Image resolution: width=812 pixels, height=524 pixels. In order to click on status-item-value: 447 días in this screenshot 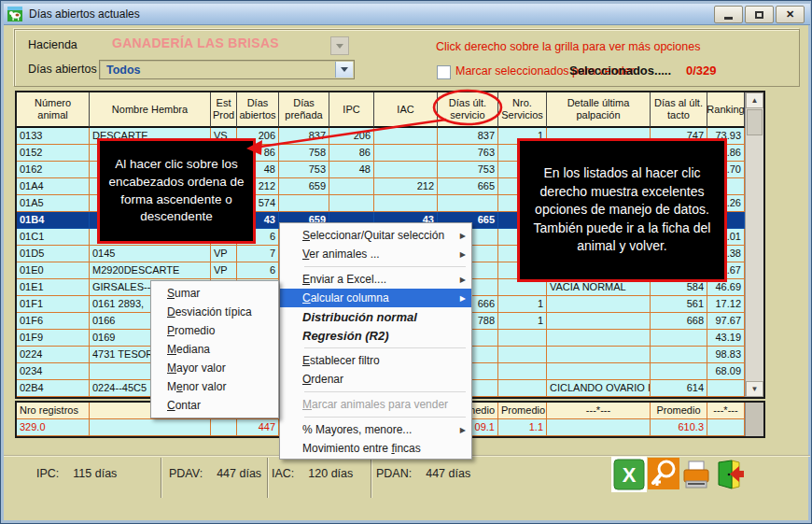, I will do `click(448, 474)`.